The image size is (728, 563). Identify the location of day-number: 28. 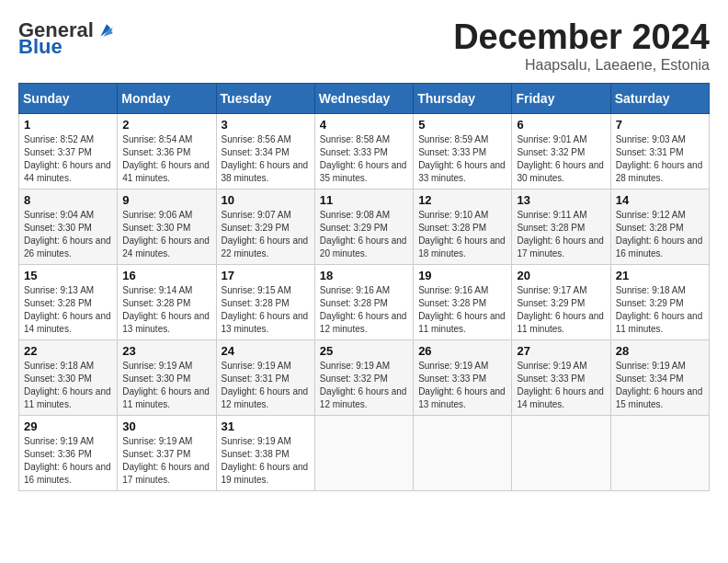
(660, 351).